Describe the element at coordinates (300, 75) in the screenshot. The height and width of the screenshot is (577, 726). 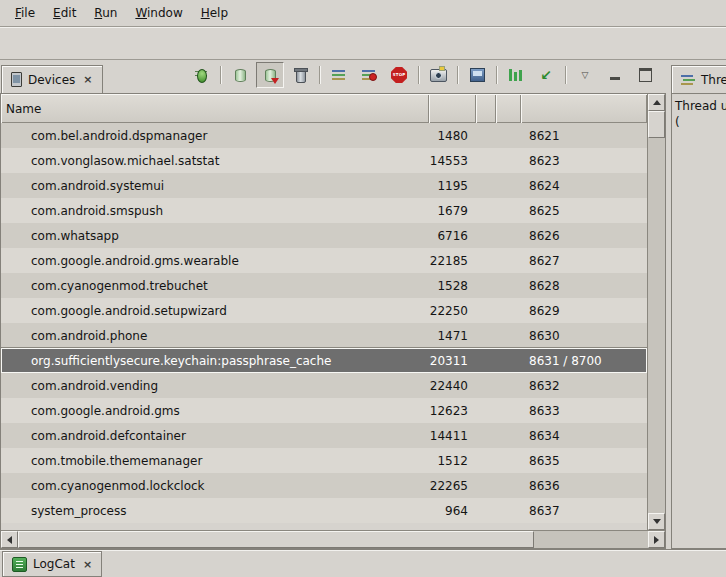
I see `gc-icon` at that location.